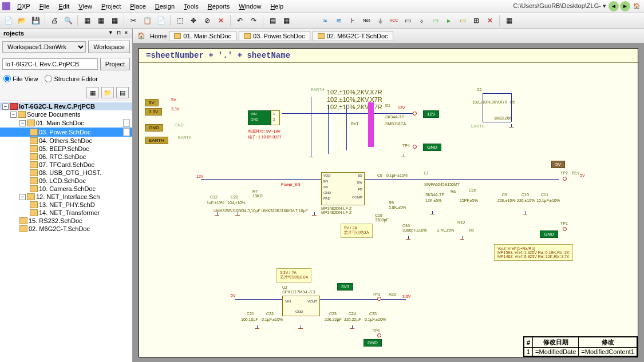  Describe the element at coordinates (64, 6) in the screenshot. I see `menu-edit: Edit` at that location.